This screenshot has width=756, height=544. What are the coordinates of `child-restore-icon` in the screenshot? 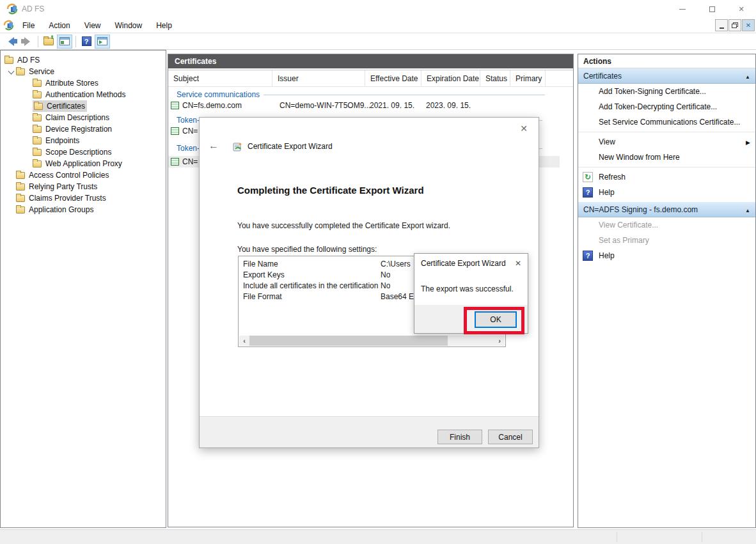 It's located at (734, 26).